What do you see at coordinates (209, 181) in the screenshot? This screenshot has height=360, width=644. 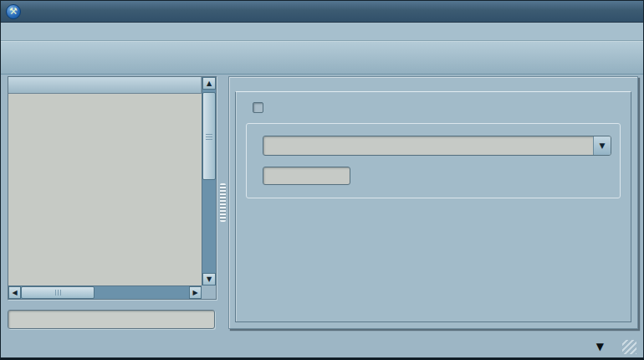 I see `tree-vertical-scrollbar: ▲ ▼` at bounding box center [209, 181].